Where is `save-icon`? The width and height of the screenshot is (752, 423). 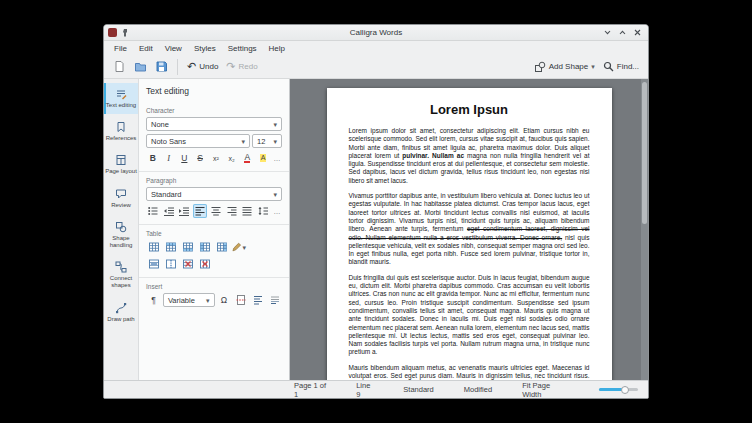 save-icon is located at coordinates (162, 66).